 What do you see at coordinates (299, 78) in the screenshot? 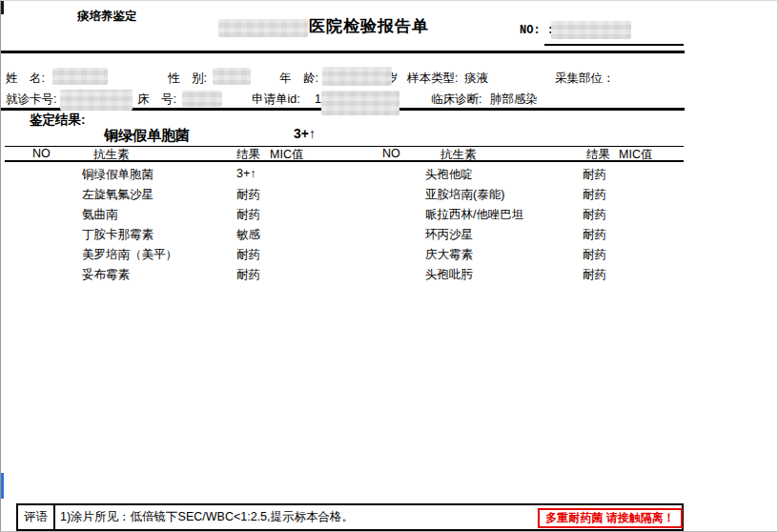
I see `age-label: 年 龄:` at bounding box center [299, 78].